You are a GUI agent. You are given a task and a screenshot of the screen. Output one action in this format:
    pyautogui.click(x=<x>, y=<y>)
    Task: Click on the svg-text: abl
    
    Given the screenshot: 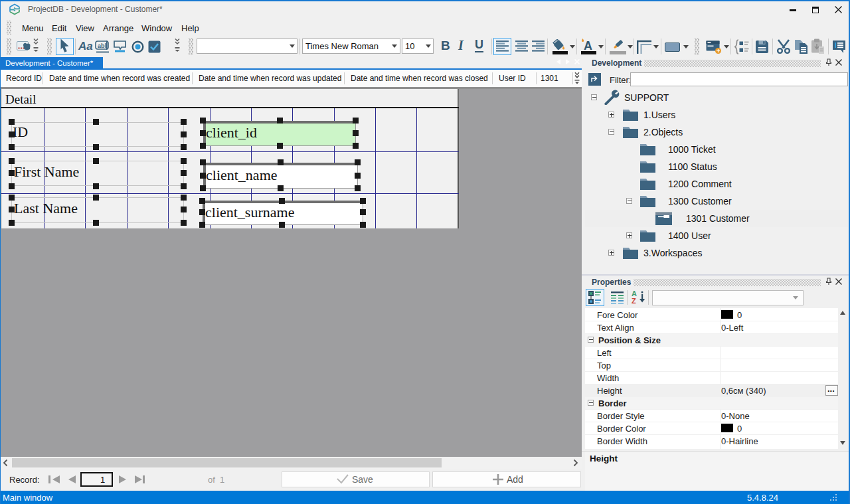 What is the action you would take?
    pyautogui.click(x=102, y=46)
    